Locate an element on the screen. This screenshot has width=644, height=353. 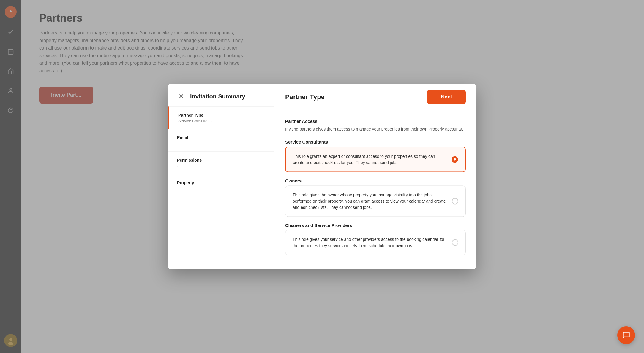
email-label: Email is located at coordinates (221, 138).